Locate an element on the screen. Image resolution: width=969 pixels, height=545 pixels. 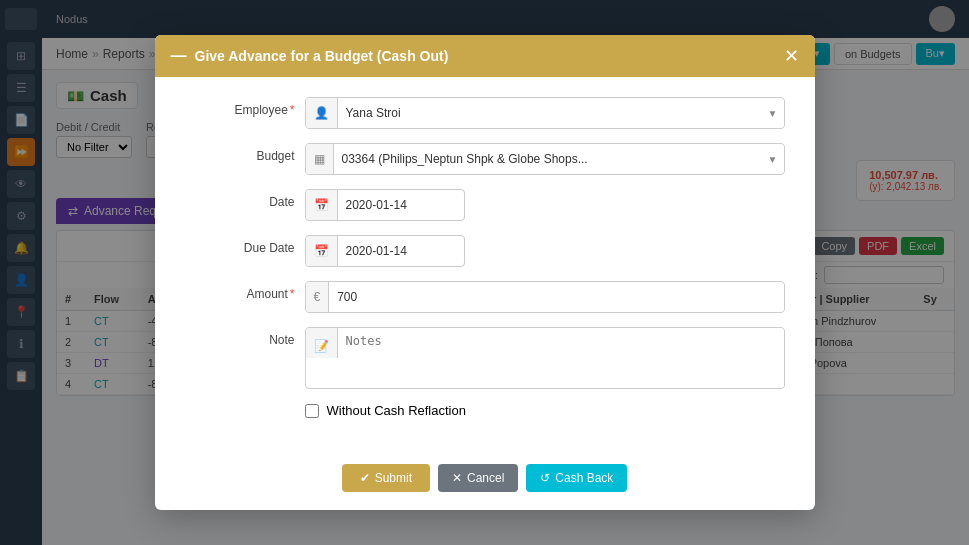
employee-control: 👤 ▼ is located at coordinates (545, 113).